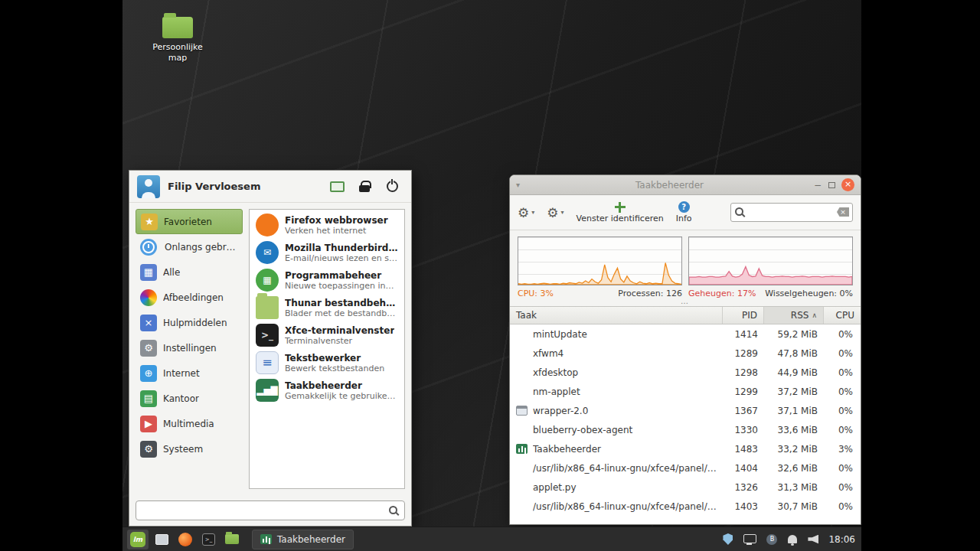  I want to click on bluetooth-icon: B, so click(772, 540).